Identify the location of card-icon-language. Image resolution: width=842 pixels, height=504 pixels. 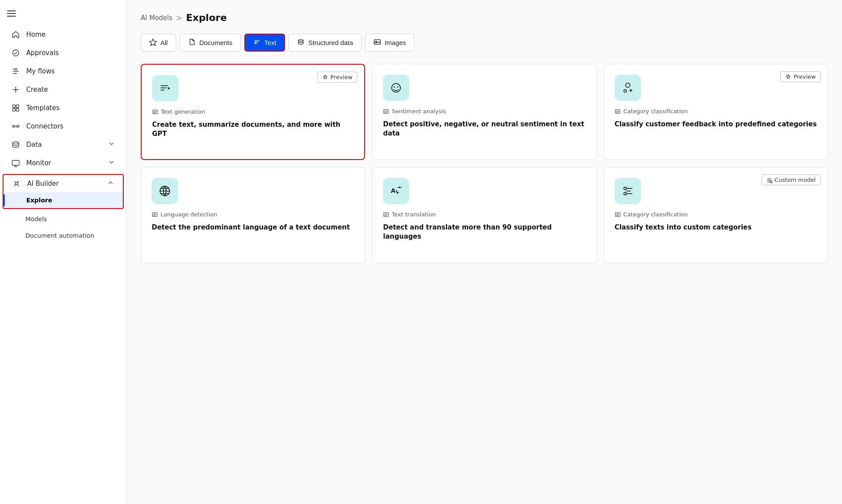
(165, 191).